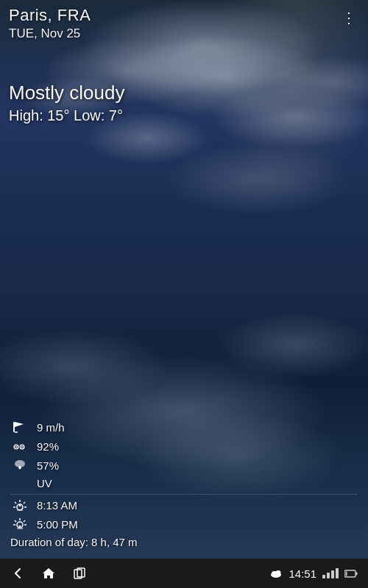 Image resolution: width=368 pixels, height=588 pixels. What do you see at coordinates (74, 542) in the screenshot?
I see `day-duration-value: Duration of day: 8 h, 47 m` at bounding box center [74, 542].